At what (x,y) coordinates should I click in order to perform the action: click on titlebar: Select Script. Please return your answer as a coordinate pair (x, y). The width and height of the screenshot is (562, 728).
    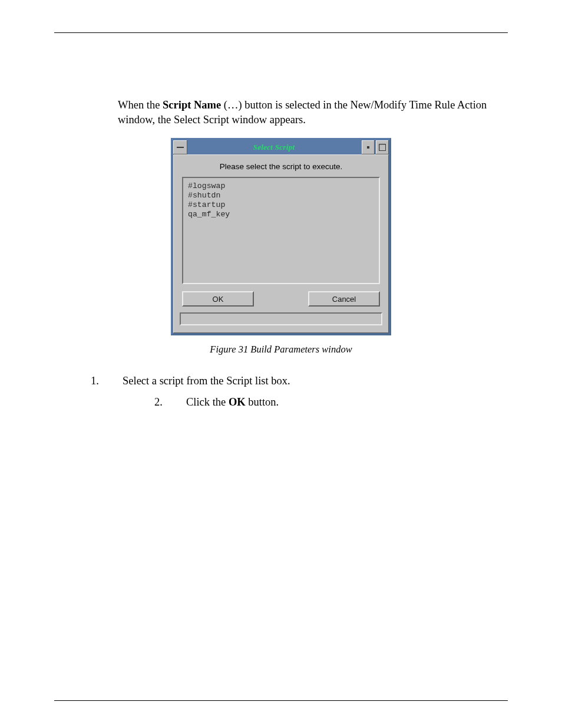
    Looking at the image, I should click on (281, 147).